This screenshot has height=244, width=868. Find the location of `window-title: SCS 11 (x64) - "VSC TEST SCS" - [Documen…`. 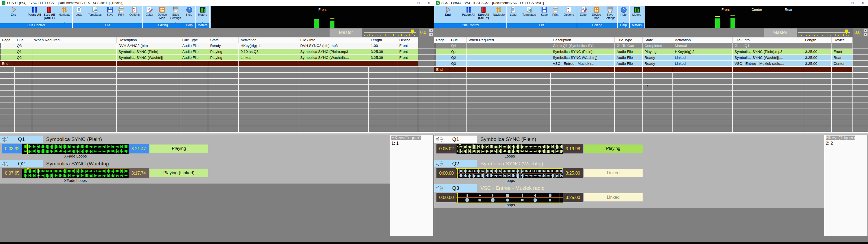

window-title: SCS 11 (x64) - "VSC TEST SCS" - [Documen… is located at coordinates (493, 3).